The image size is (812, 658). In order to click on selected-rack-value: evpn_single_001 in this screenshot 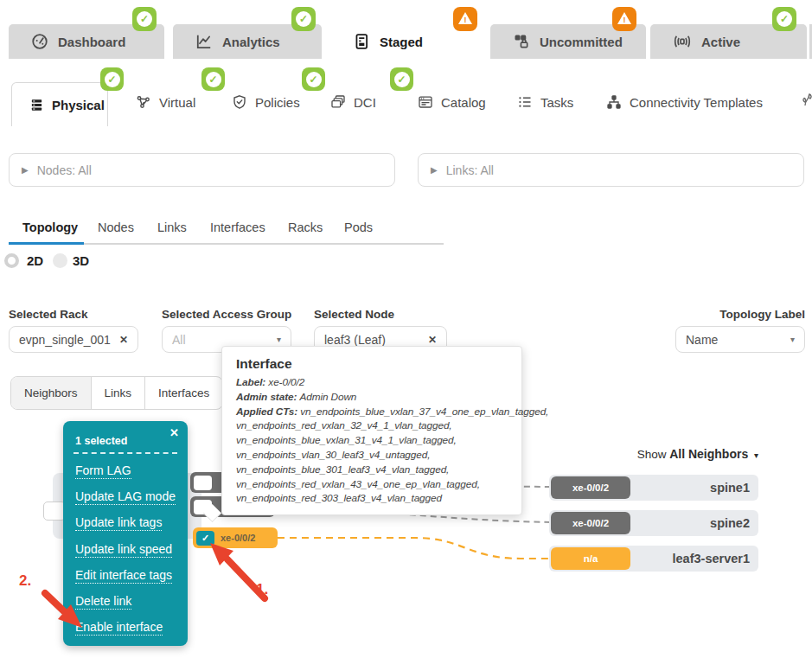, I will do `click(65, 340)`.